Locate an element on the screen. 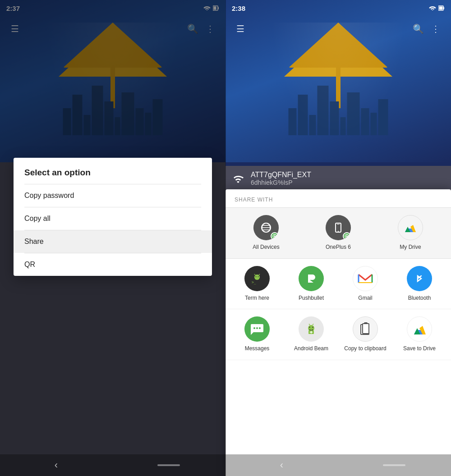  oneplus-icon is located at coordinates (338, 228).